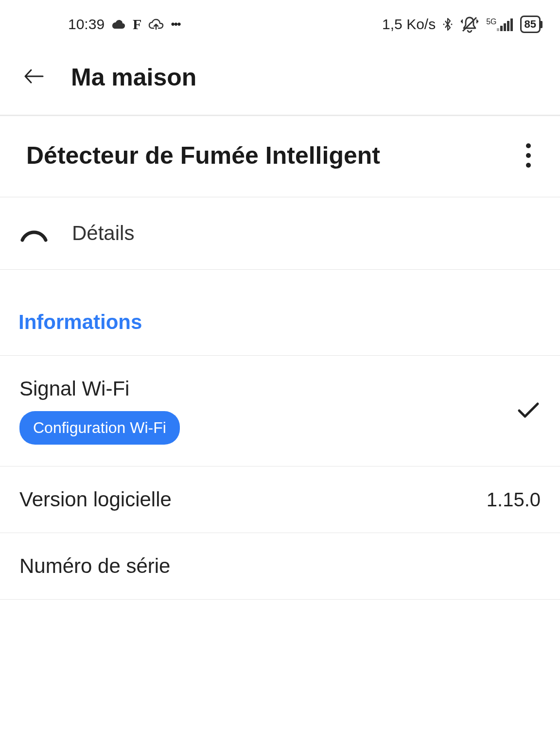 This screenshot has width=560, height=743. What do you see at coordinates (409, 24) in the screenshot?
I see `status-data-rate: 1,5 Ko/s` at bounding box center [409, 24].